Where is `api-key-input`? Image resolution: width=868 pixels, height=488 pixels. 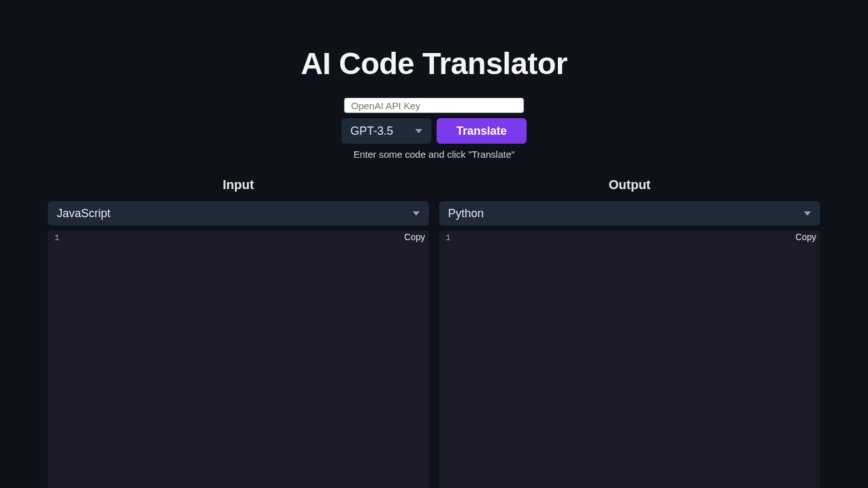 api-key-input is located at coordinates (434, 105).